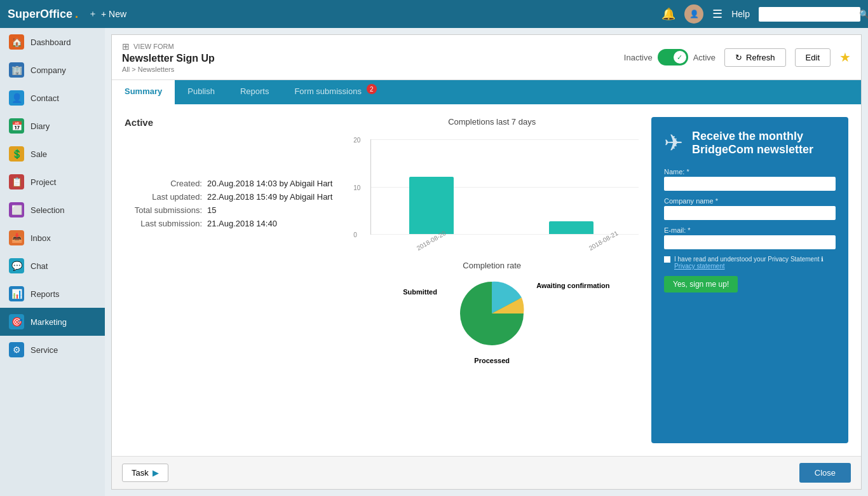 Image resolution: width=868 pixels, height=496 pixels. I want to click on form-header: ⊞ VIEW FORM Newsletter Sign Up All > New…, so click(487, 57).